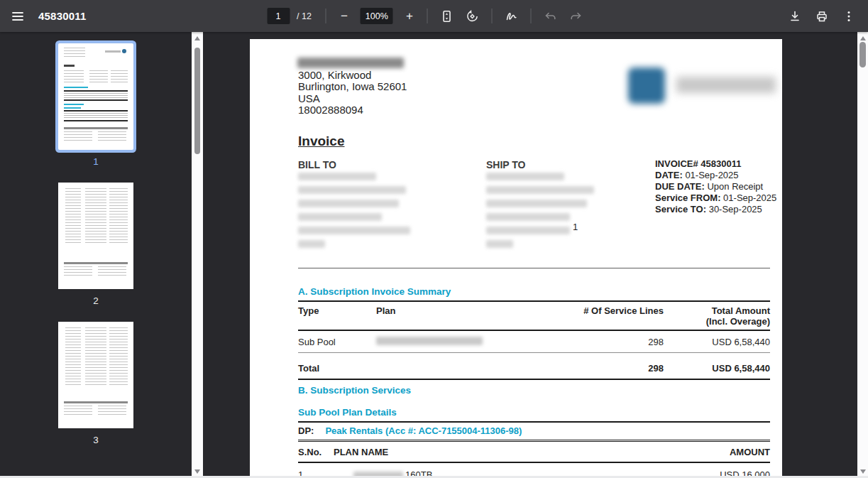  I want to click on zoom-level: 100%, so click(377, 16).